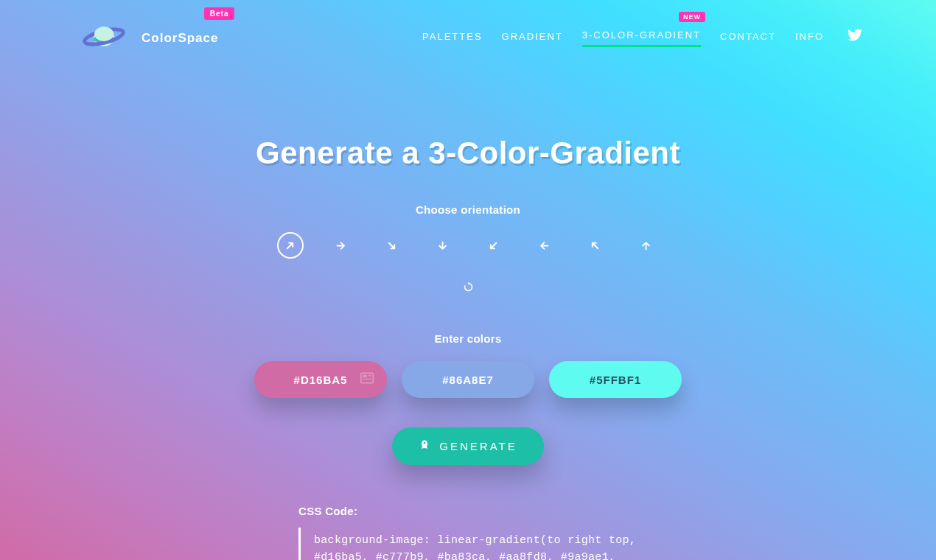  I want to click on rocket-icon, so click(425, 447).